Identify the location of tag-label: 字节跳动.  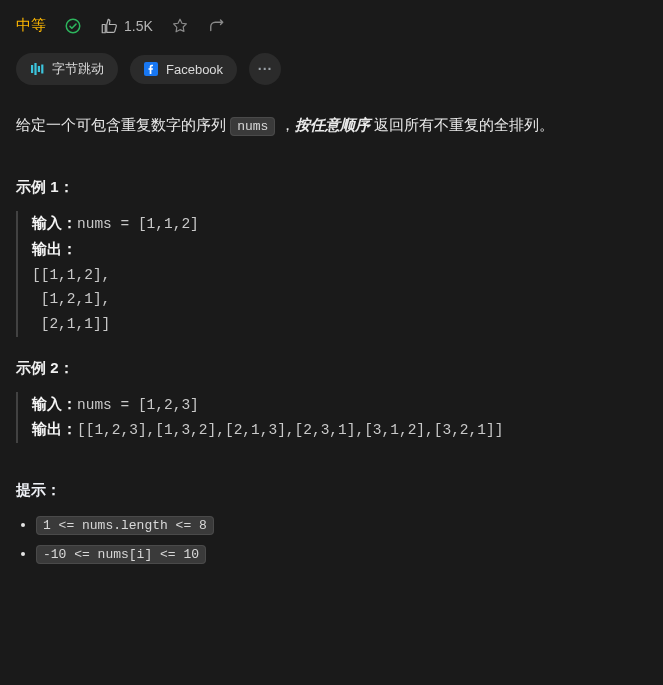
(78, 69).